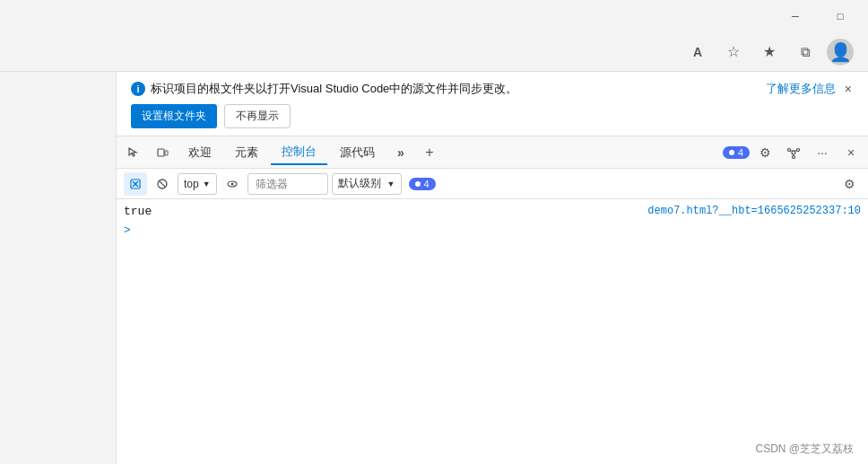 Image resolution: width=868 pixels, height=464 pixels. I want to click on issues-badge: 4, so click(736, 153).